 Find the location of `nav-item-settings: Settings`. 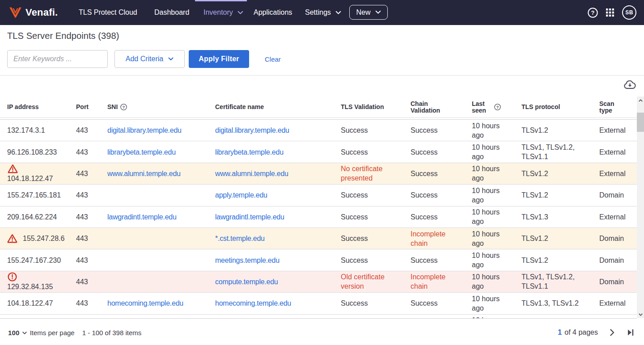

nav-item-settings: Settings is located at coordinates (323, 13).